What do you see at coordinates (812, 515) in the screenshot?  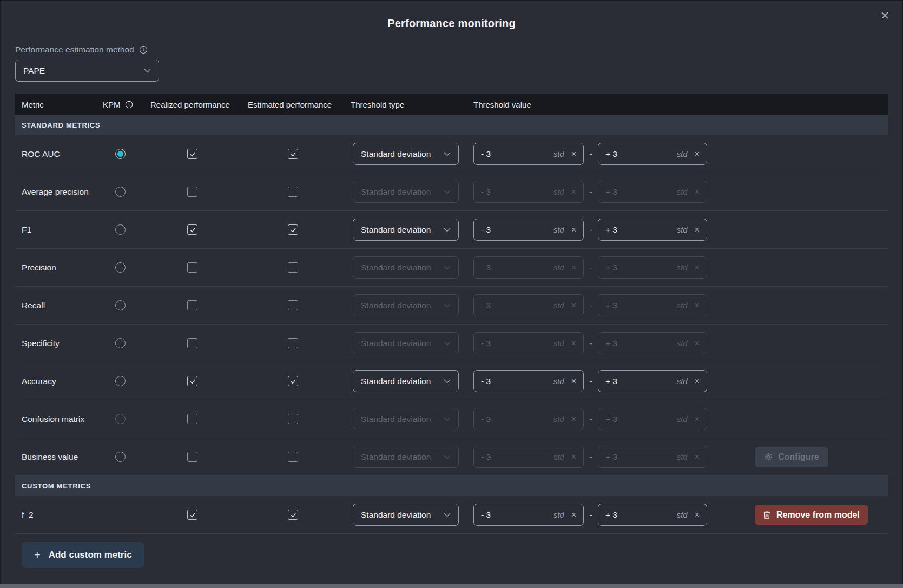 I see `remove-from-model-button: Remove from model` at bounding box center [812, 515].